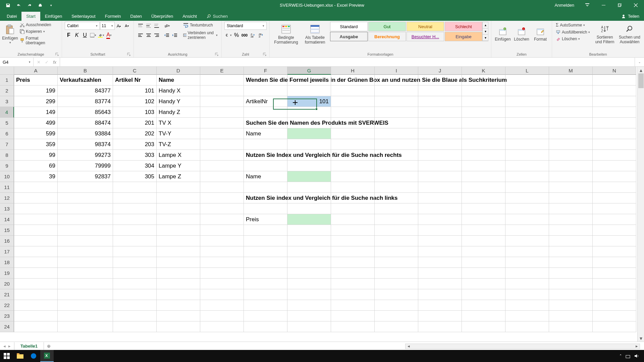 This screenshot has height=362, width=644. What do you see at coordinates (36, 220) in the screenshot?
I see `cell-A14` at bounding box center [36, 220].